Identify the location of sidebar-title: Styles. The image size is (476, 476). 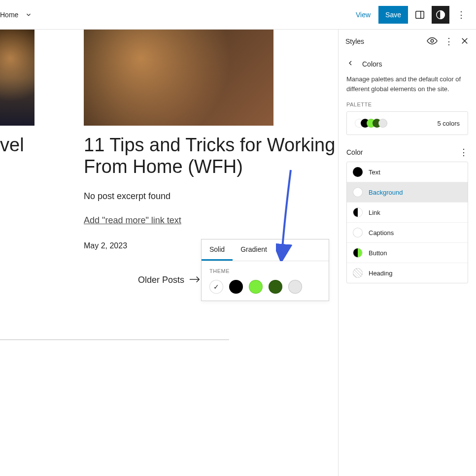
(355, 41).